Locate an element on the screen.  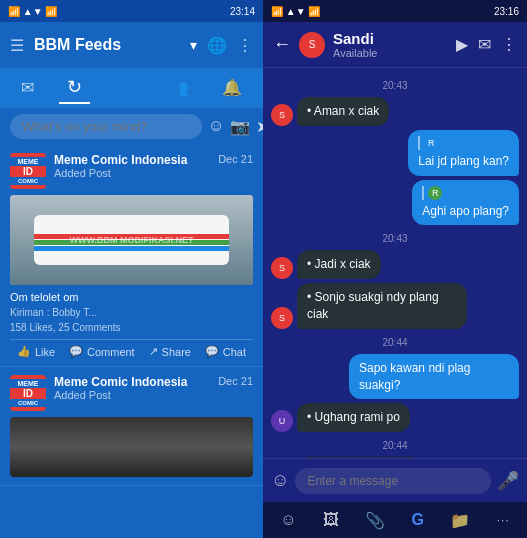
msg-bubble-received-3: • Sonjo suakgi ndy plang ciak is located at coordinates (382, 306).